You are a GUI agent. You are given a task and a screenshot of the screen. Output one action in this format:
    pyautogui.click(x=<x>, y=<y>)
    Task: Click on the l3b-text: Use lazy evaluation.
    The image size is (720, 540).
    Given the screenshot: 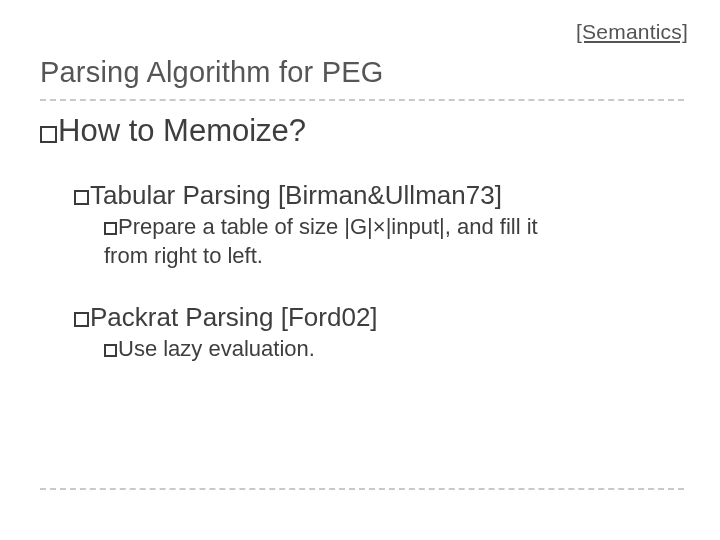 What is the action you would take?
    pyautogui.click(x=216, y=348)
    